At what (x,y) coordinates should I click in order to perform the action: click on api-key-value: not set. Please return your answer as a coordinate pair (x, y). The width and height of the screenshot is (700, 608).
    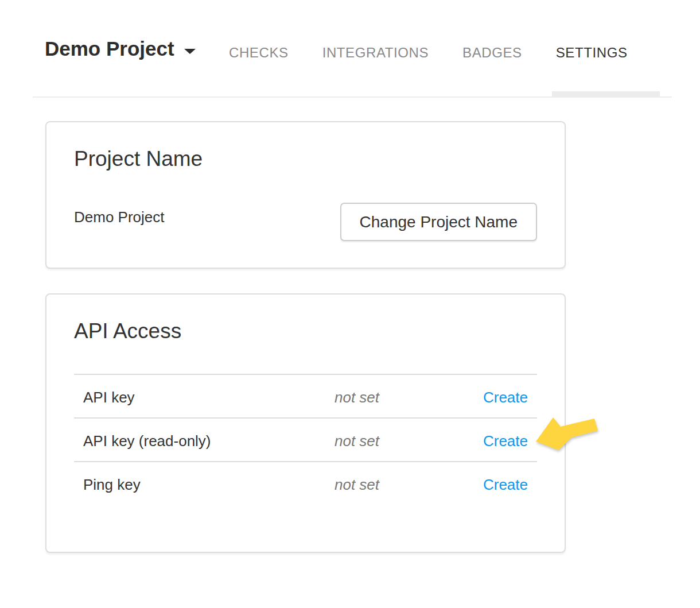
    Looking at the image, I should click on (399, 402).